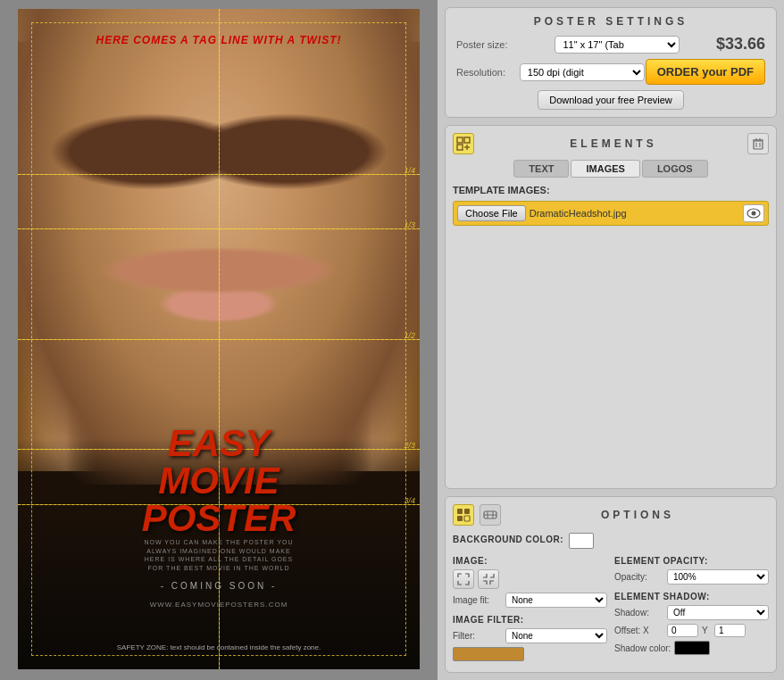 The image size is (784, 680). What do you see at coordinates (488, 654) in the screenshot?
I see `filter-color-swatch` at bounding box center [488, 654].